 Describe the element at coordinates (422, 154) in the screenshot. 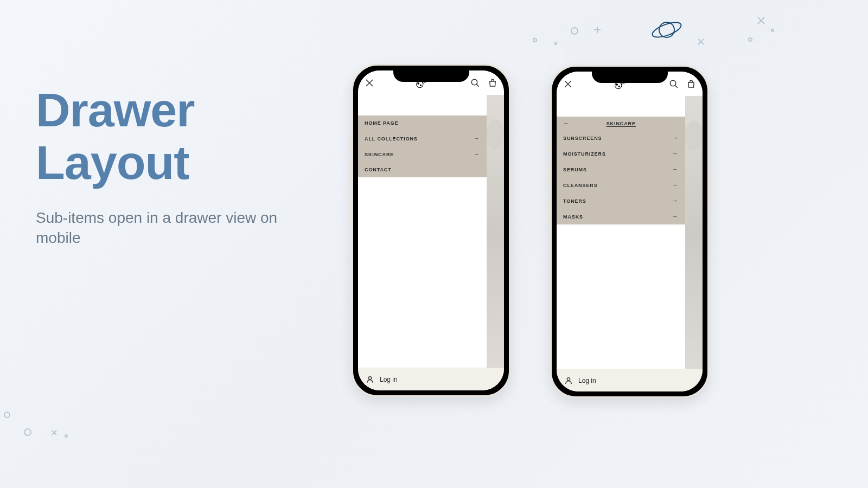

I see `menu-item-skincare: SKINCARE →` at that location.